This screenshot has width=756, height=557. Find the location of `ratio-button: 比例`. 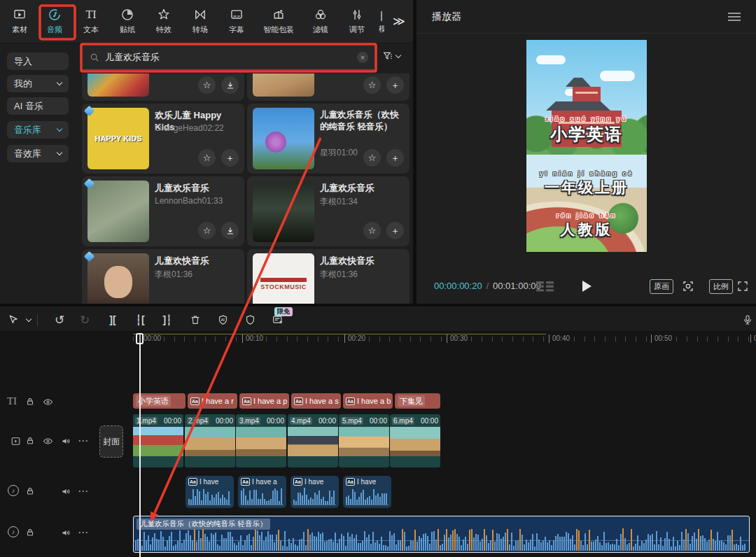

ratio-button: 比例 is located at coordinates (721, 287).